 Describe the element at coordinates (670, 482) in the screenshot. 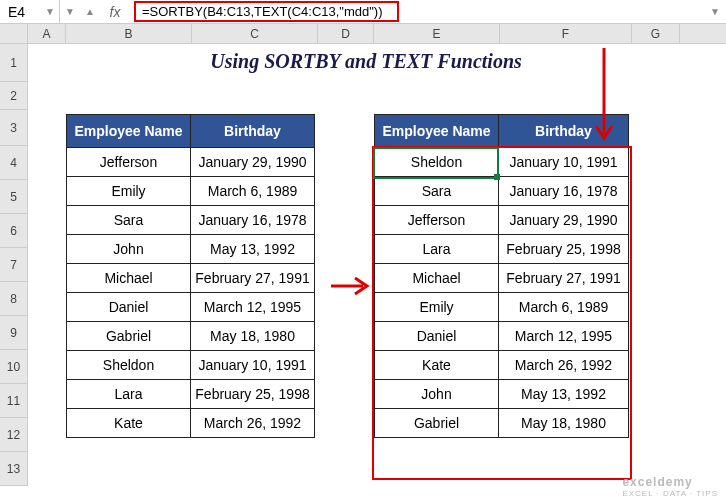

I see `watermark-text: exceldemy` at that location.